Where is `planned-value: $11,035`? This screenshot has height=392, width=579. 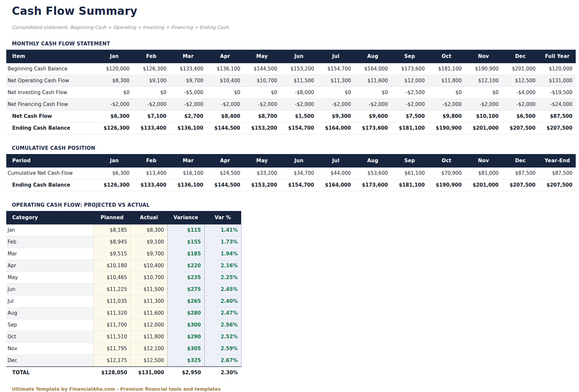
planned-value: $11,035 is located at coordinates (112, 301).